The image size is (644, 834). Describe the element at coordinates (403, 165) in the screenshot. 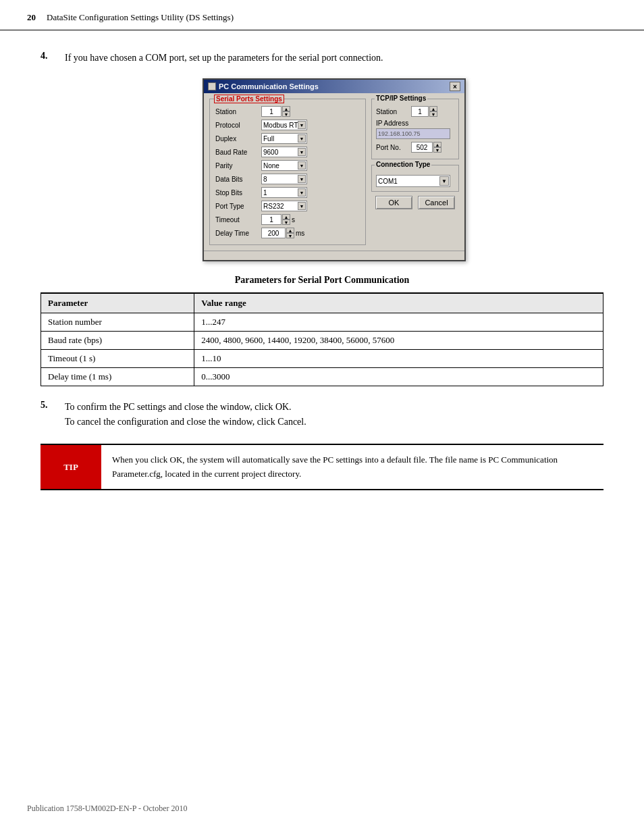

I see `conn-legend: Connection Type` at that location.